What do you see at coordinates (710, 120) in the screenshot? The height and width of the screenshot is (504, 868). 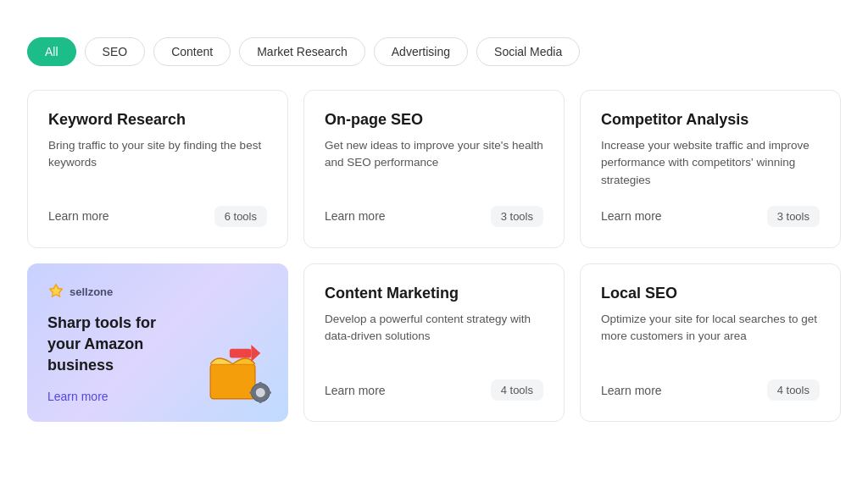 I see `card-title: Competitor Analysis` at bounding box center [710, 120].